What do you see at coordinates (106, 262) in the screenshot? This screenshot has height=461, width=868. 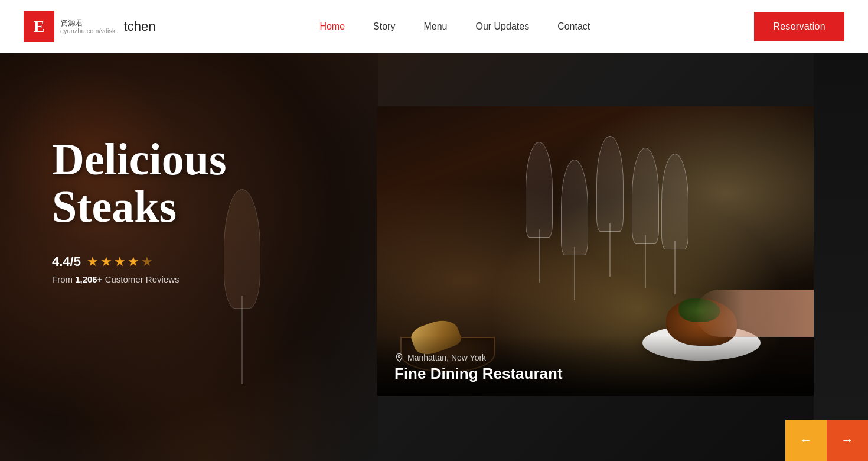 I see `star-2: ★` at bounding box center [106, 262].